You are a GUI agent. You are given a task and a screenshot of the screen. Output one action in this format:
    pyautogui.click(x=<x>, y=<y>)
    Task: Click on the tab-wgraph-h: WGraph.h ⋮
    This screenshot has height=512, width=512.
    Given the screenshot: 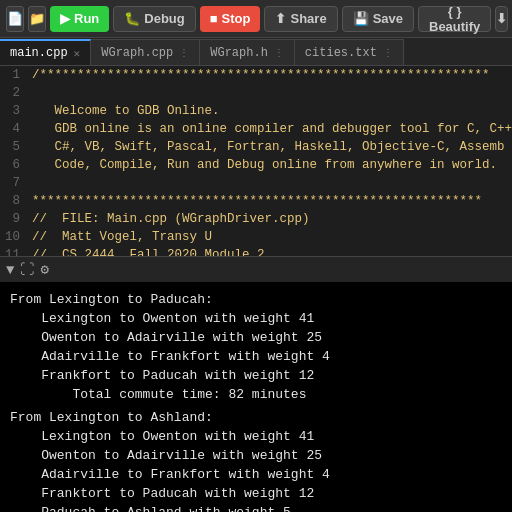 What is the action you would take?
    pyautogui.click(x=248, y=52)
    